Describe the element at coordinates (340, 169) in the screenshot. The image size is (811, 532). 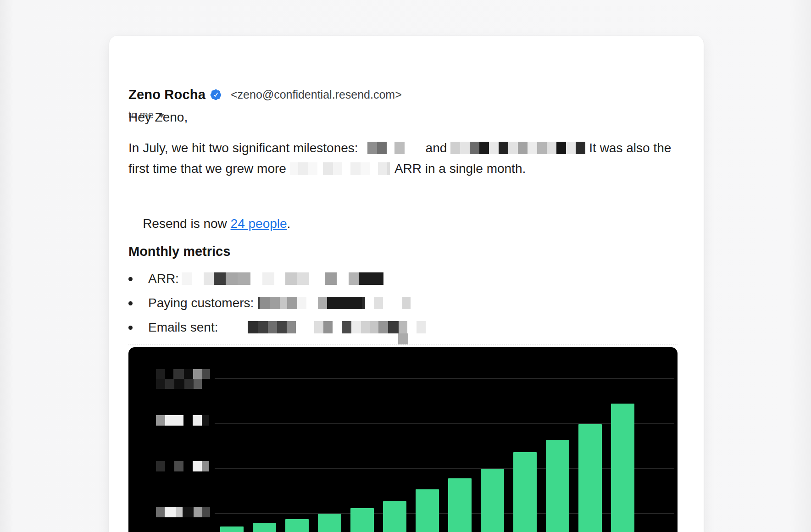
I see `redacted-growth-amount` at that location.